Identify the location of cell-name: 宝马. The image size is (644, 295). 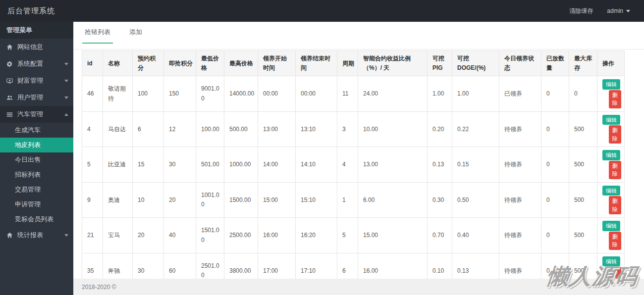
(118, 236).